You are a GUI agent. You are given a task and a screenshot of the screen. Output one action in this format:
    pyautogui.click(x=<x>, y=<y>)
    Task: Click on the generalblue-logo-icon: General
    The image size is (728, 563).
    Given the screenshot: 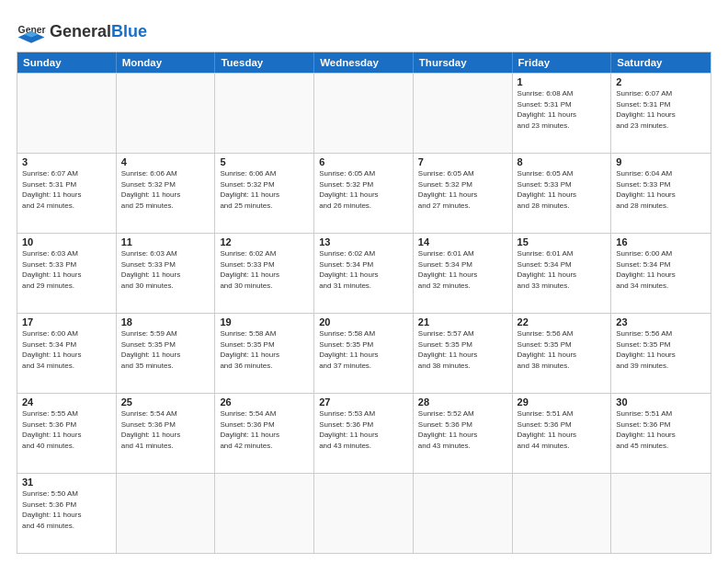 What is the action you would take?
    pyautogui.click(x=31, y=31)
    